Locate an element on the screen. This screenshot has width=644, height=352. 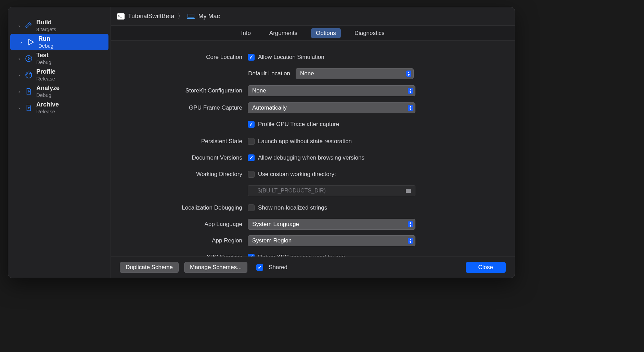
app-region-value: System Region is located at coordinates (272, 241).